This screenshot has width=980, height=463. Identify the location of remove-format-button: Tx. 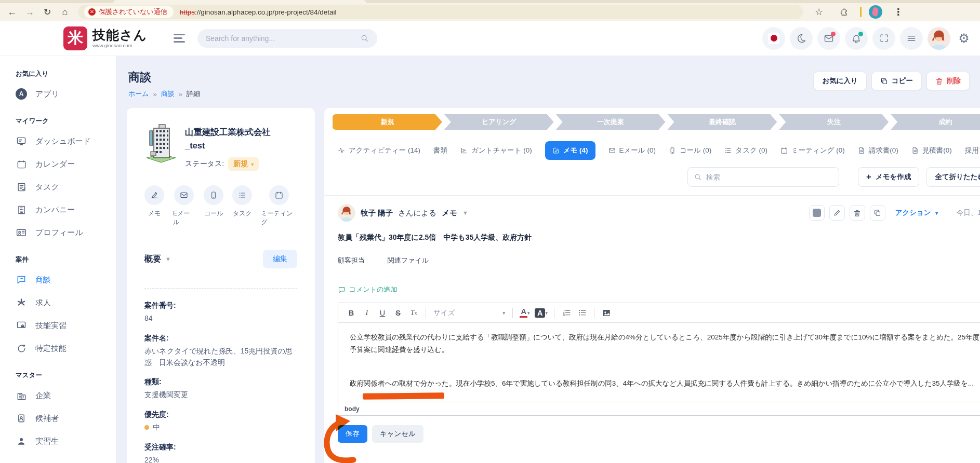
(414, 313).